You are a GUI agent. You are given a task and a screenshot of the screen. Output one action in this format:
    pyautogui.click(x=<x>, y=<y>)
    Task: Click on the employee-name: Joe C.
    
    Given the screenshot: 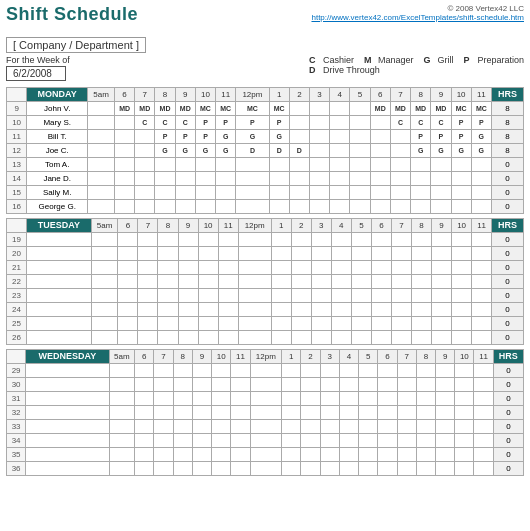 What is the action you would take?
    pyautogui.click(x=58, y=151)
    